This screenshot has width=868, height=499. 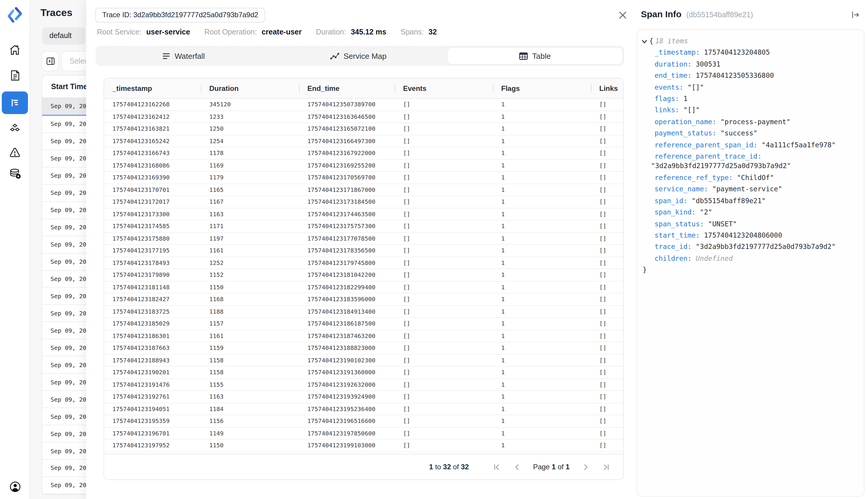 What do you see at coordinates (607, 88) in the screenshot?
I see `column-header-links: Links` at bounding box center [607, 88].